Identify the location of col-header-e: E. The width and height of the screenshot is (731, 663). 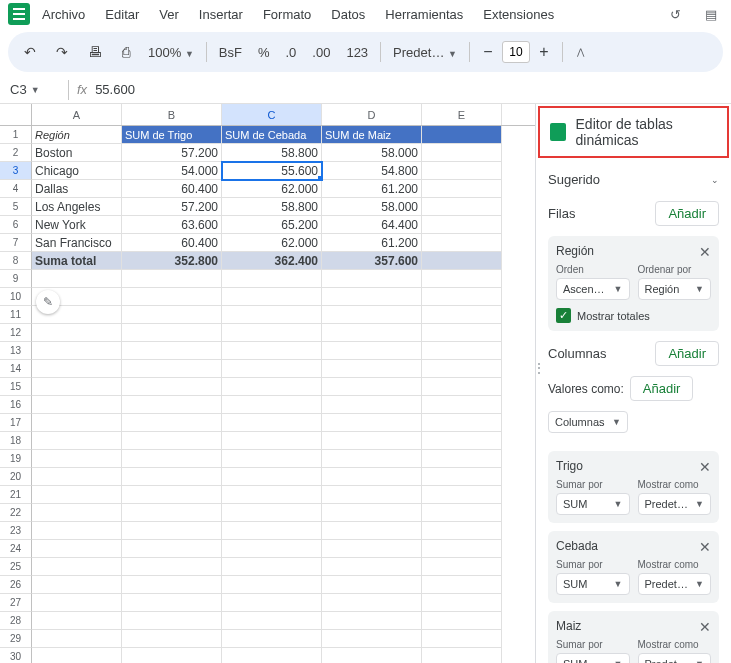
(462, 114).